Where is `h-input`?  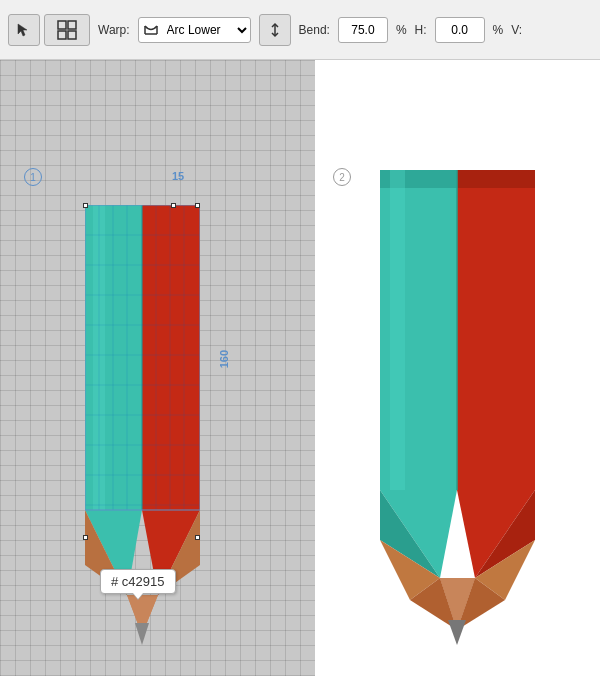
h-input is located at coordinates (460, 30).